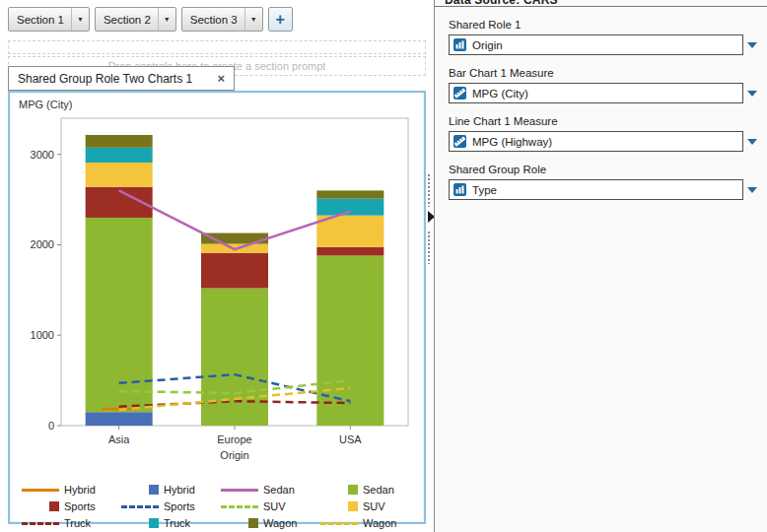 This screenshot has width=767, height=532. What do you see at coordinates (223, 20) in the screenshot?
I see `tab-section-3: Section 3 ▼` at bounding box center [223, 20].